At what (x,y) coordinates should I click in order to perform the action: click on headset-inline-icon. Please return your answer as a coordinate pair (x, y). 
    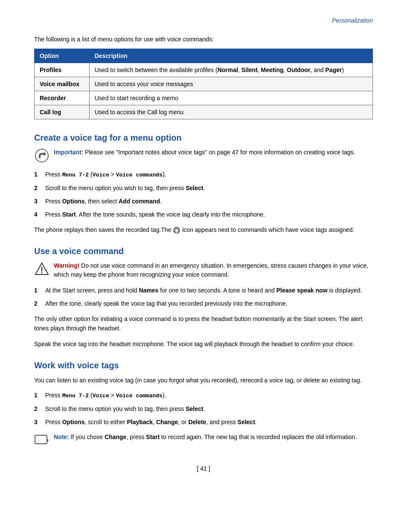
    Looking at the image, I should click on (177, 230).